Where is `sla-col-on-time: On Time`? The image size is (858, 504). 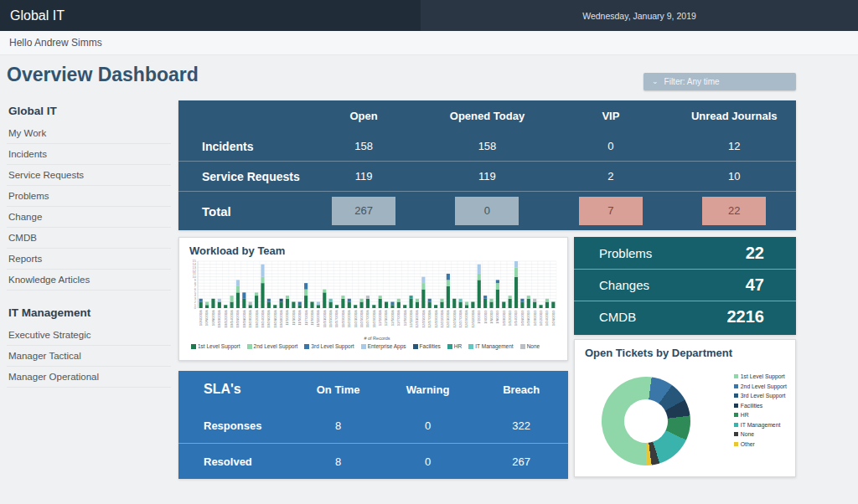
sla-col-on-time: On Time is located at coordinates (339, 390).